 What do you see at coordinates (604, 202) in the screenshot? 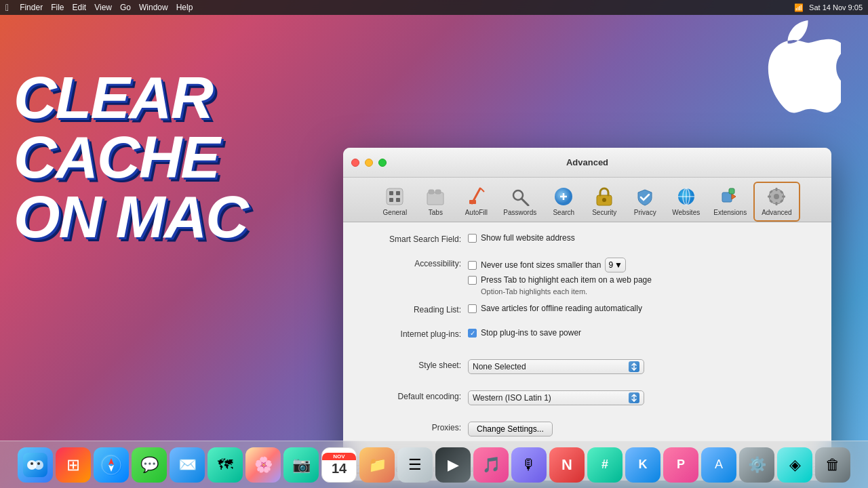
I see `tab-security: Security` at bounding box center [604, 202].